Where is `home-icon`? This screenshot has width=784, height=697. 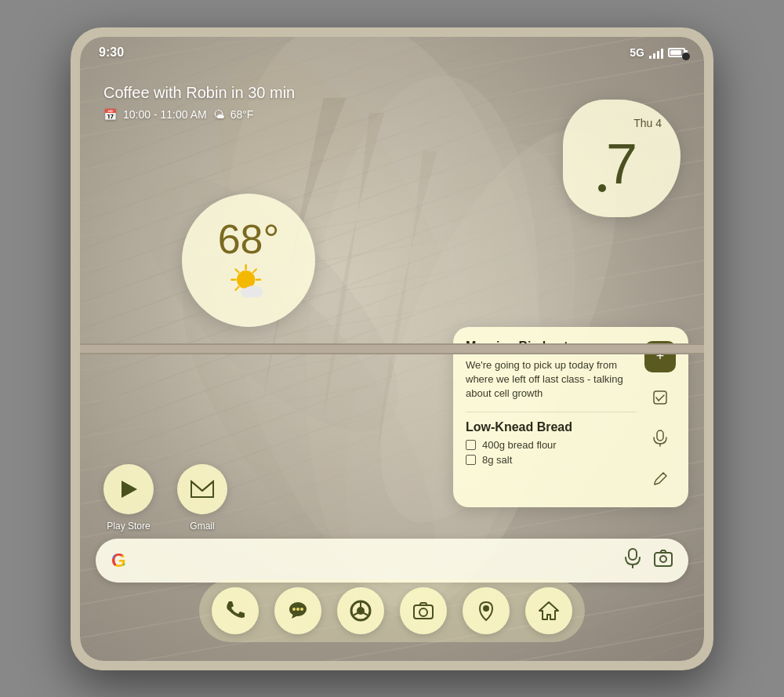 home-icon is located at coordinates (549, 611).